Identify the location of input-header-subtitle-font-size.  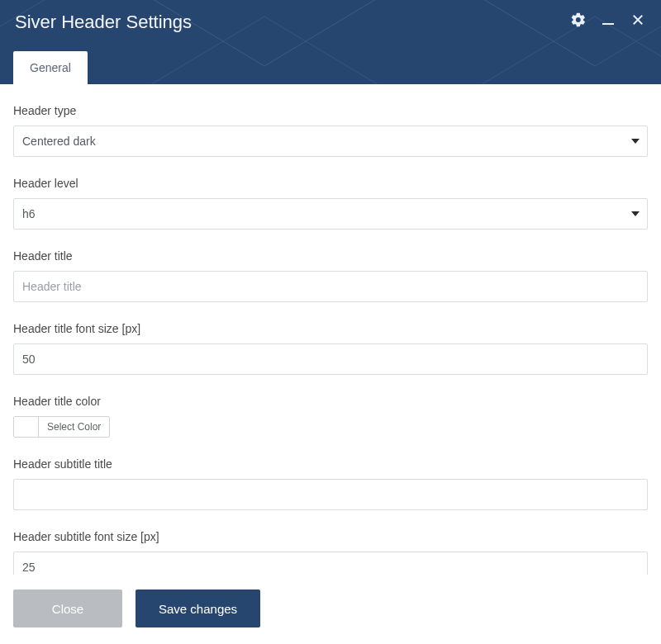
(330, 563).